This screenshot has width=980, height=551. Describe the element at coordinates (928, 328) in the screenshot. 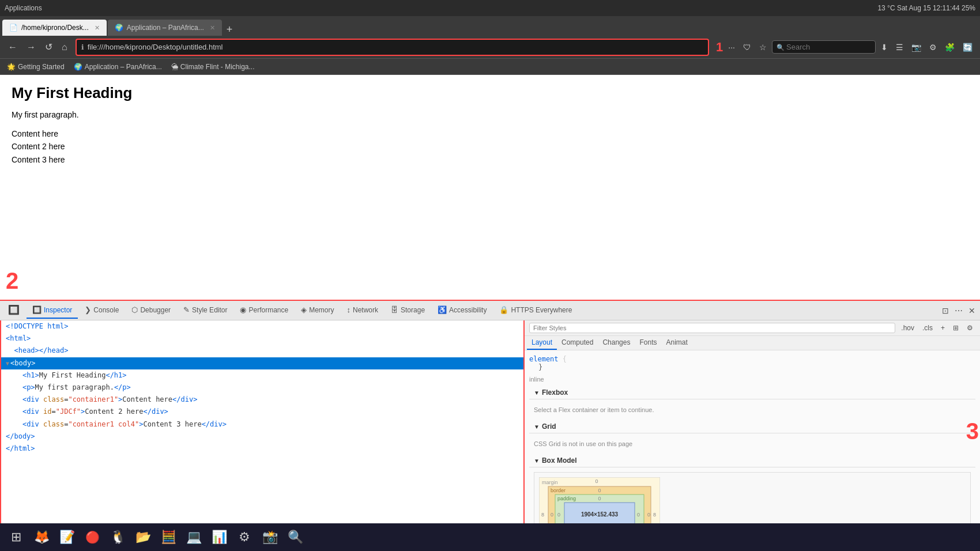

I see `cls-btn: .cls` at that location.